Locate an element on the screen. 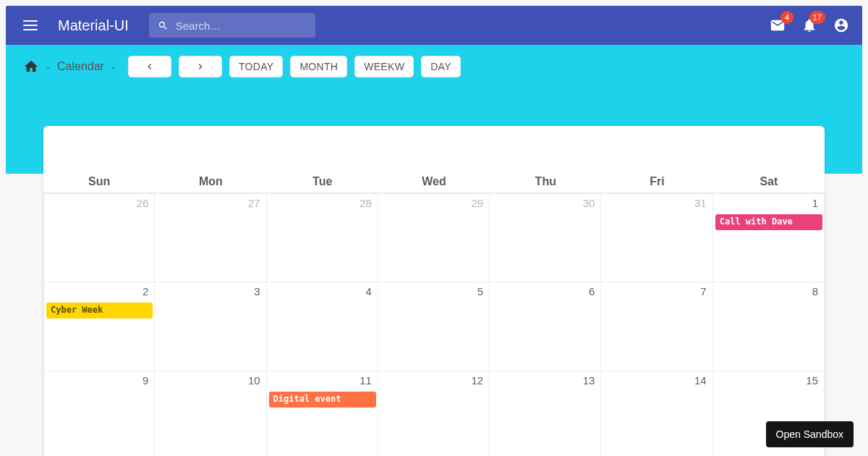 This screenshot has height=456, width=868. calendar-cell: 13 is located at coordinates (545, 414).